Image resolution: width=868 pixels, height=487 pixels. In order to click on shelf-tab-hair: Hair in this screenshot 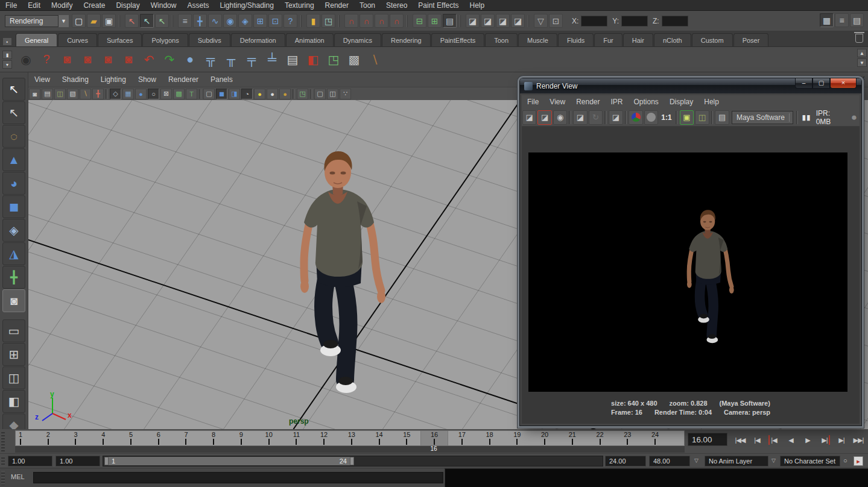, I will do `click(638, 40)`.